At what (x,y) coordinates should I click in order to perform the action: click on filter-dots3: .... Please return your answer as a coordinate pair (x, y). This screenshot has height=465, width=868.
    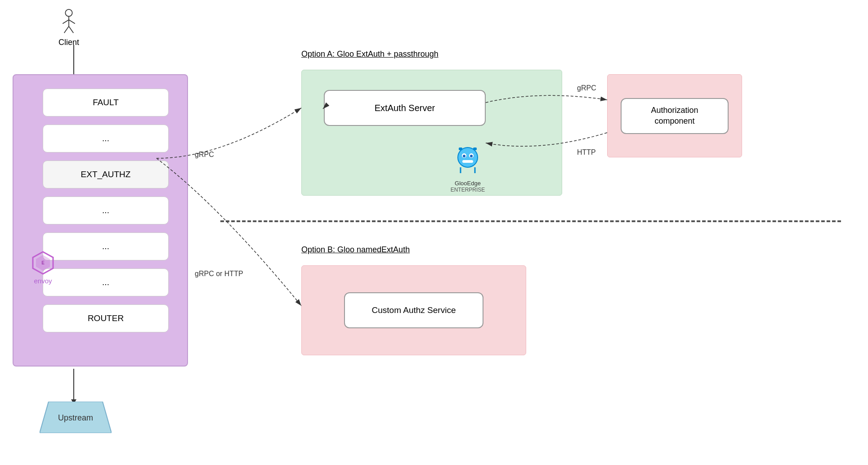
    Looking at the image, I should click on (106, 246).